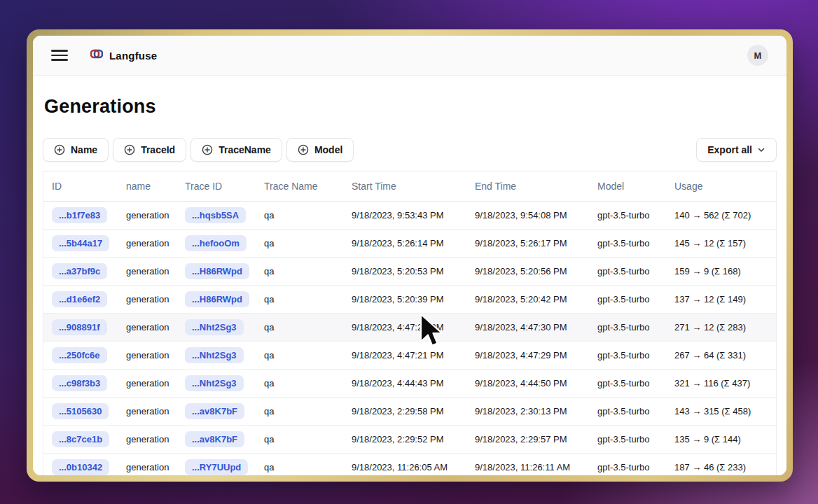 Image resolution: width=818 pixels, height=504 pixels. Describe the element at coordinates (133, 56) in the screenshot. I see `brand-name: Langfuse` at that location.